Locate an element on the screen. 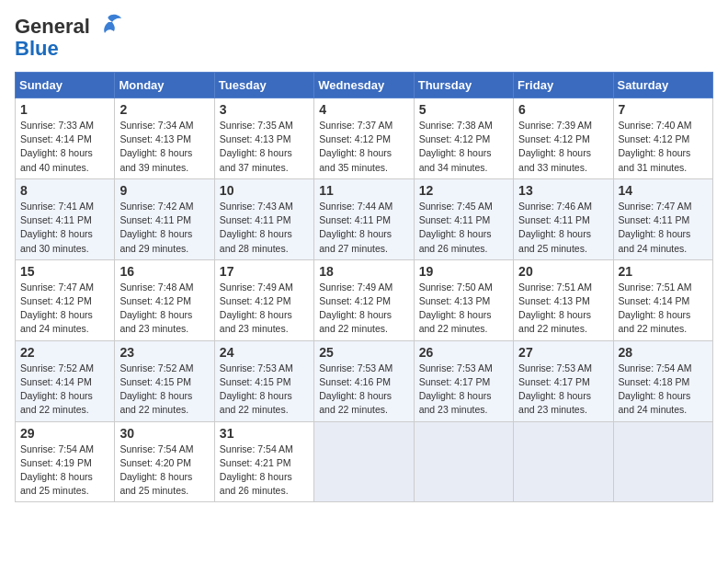  day-number: 30 is located at coordinates (164, 433).